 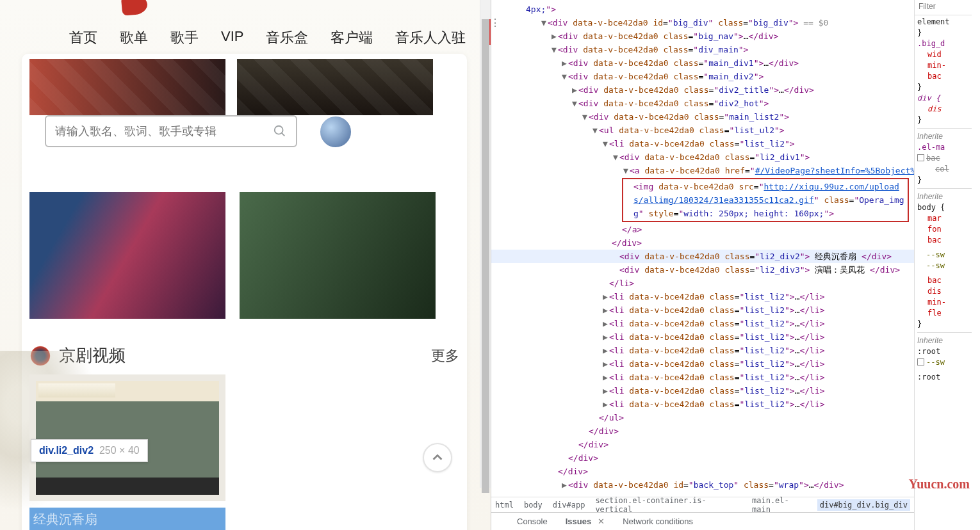 I want to click on highlighted-dom-node: <img data-v-bce42da0 src="http://xiqu.99…, so click(x=765, y=200).